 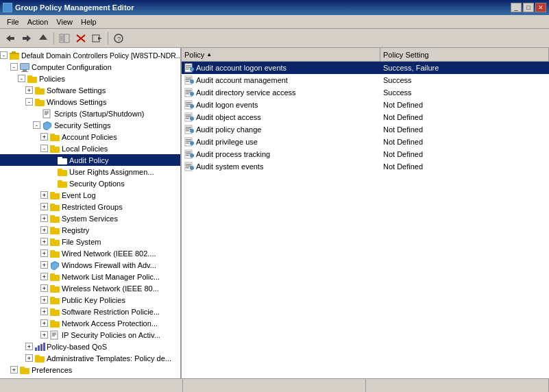 What do you see at coordinates (365, 167) in the screenshot?
I see `list-row: Audit system events Not Defined` at bounding box center [365, 167].